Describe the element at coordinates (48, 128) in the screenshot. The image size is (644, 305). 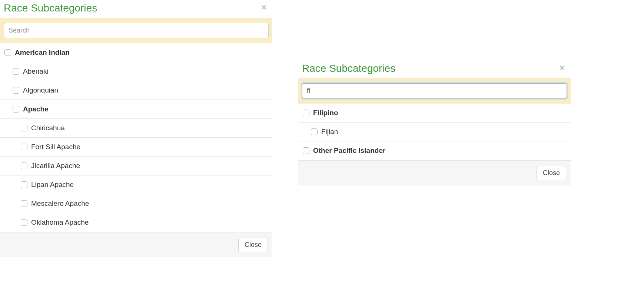
I see `list-item-label: Chiricahua` at that location.